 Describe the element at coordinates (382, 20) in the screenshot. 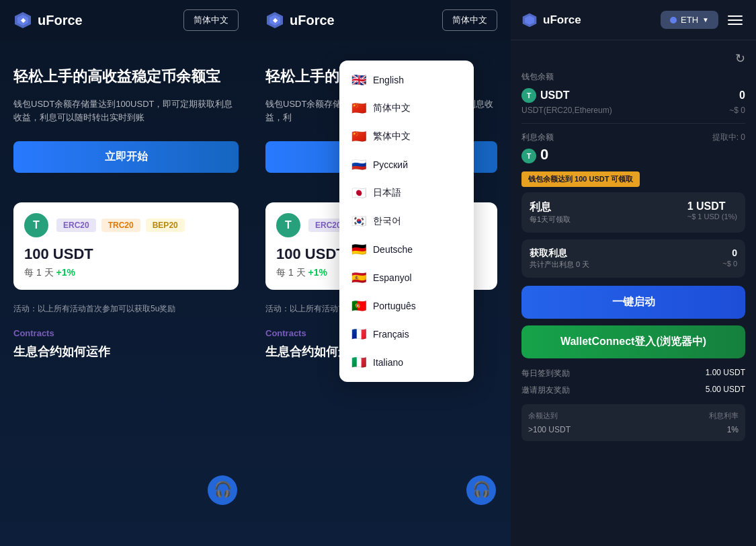

I see `middle-navbar: ◆ uForce 简体中文` at that location.